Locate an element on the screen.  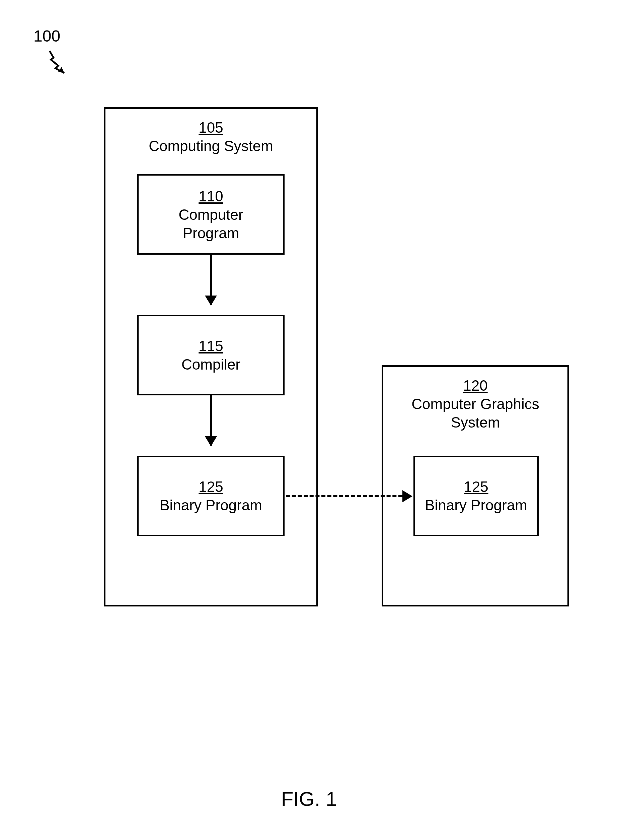
compiler-number: 115 is located at coordinates (211, 346).